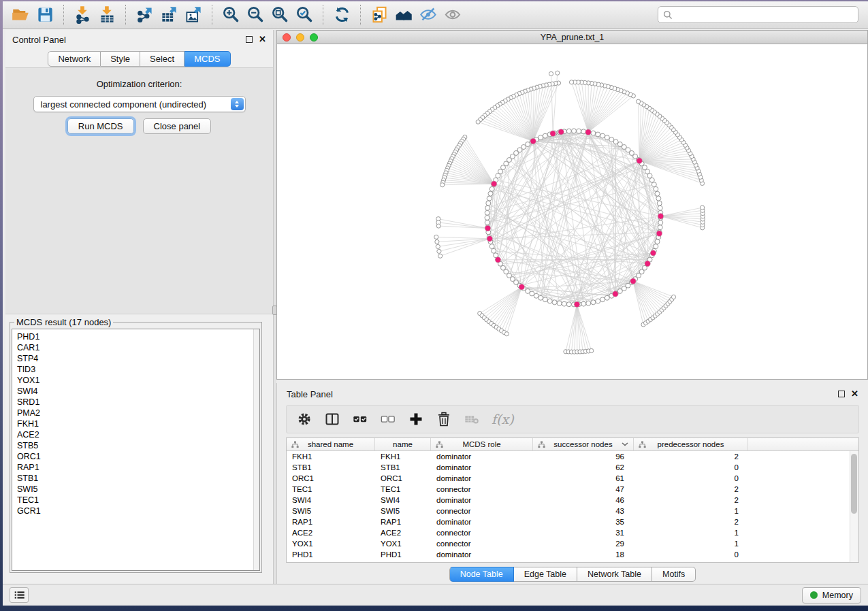 The width and height of the screenshot is (868, 611). Describe the element at coordinates (668, 15) in the screenshot. I see `search-icon` at that location.